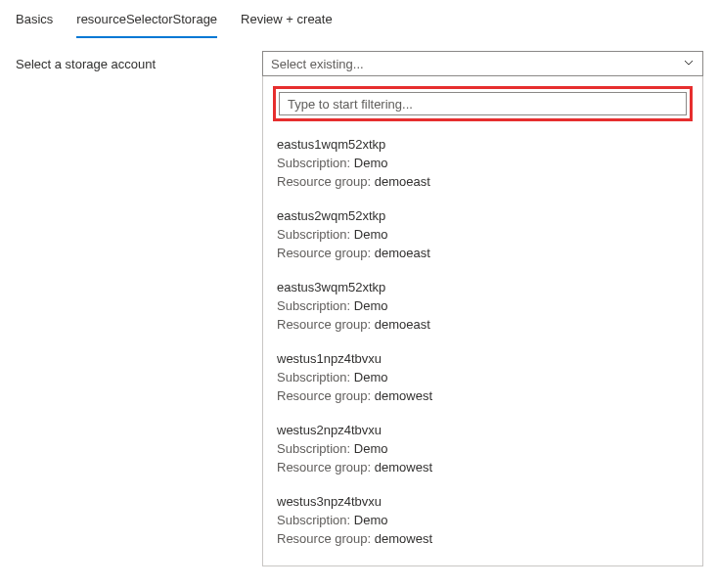 This screenshot has height=588, width=719. Describe the element at coordinates (483, 104) in the screenshot. I see `filter-input` at that location.